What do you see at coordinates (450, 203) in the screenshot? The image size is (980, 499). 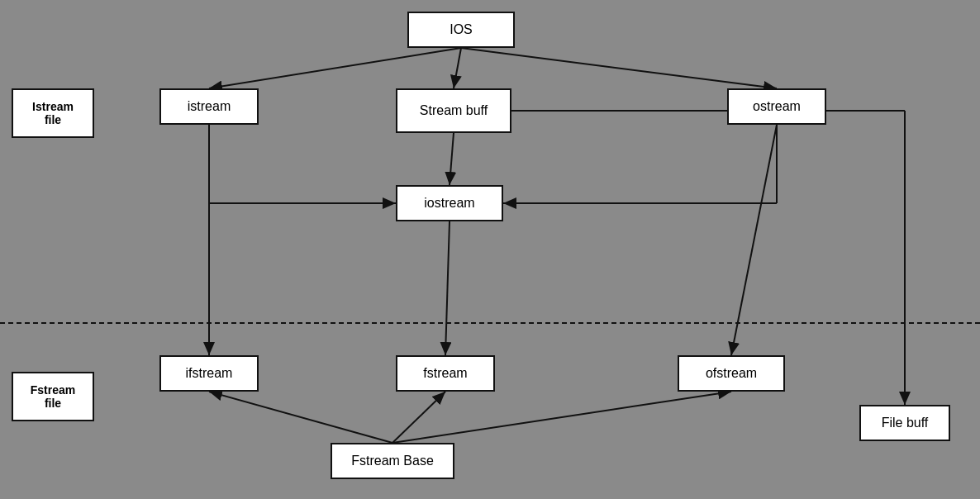 I see `node-iostream: iostream` at bounding box center [450, 203].